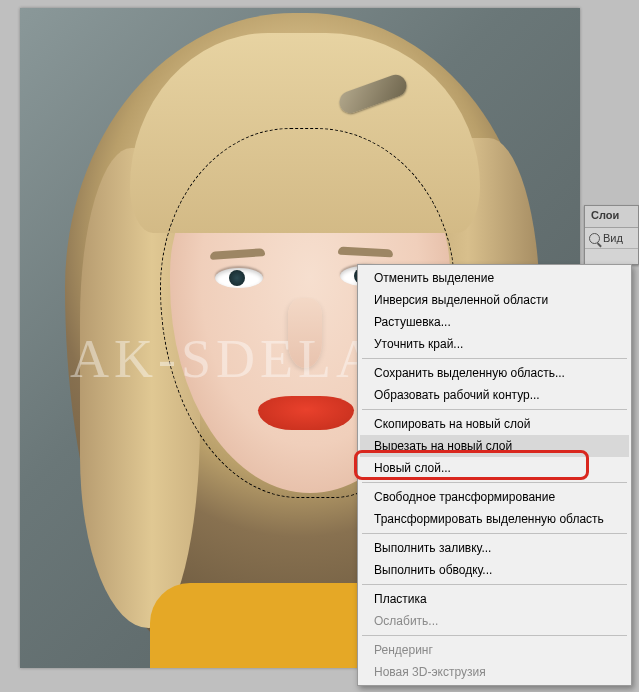  I want to click on menu-select-inverse: Инверсия выделенной области, so click(494, 300).